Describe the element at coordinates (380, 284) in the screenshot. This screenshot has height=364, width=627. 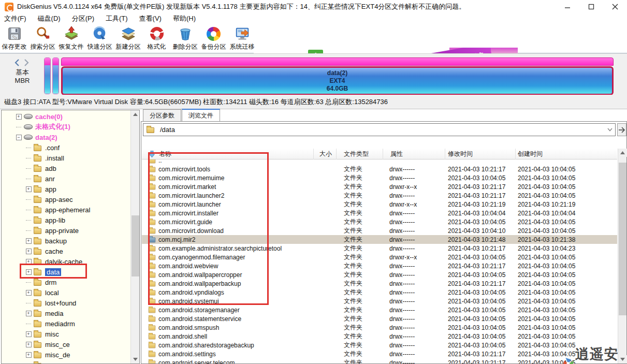
I see `file-row: com.android.wallpaperbackup文件夹drwx------…` at that location.